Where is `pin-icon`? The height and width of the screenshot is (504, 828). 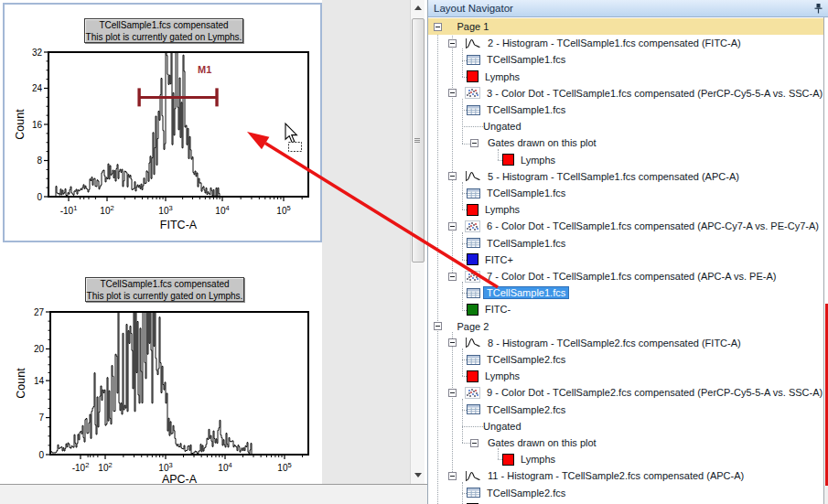
pin-icon is located at coordinates (818, 9).